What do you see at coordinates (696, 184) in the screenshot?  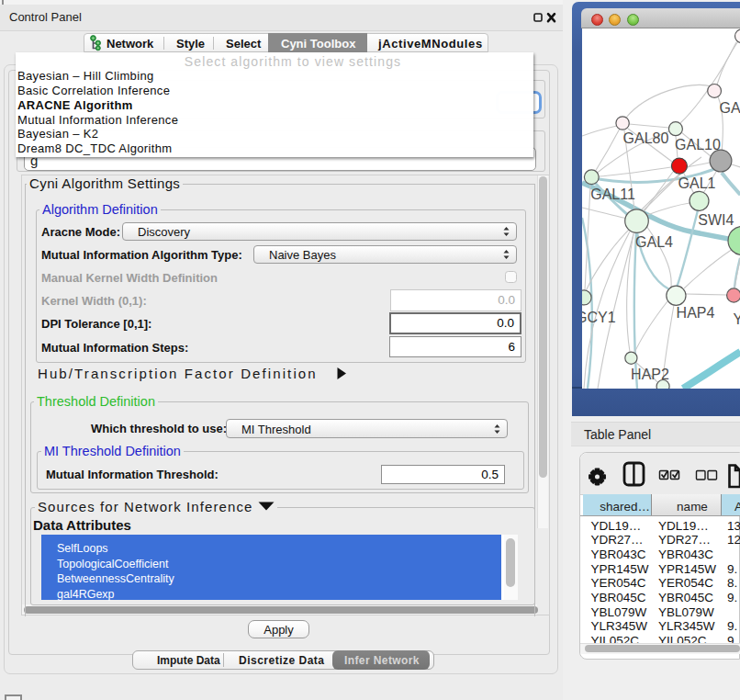 I see `svg-text: GAL1` at bounding box center [696, 184].